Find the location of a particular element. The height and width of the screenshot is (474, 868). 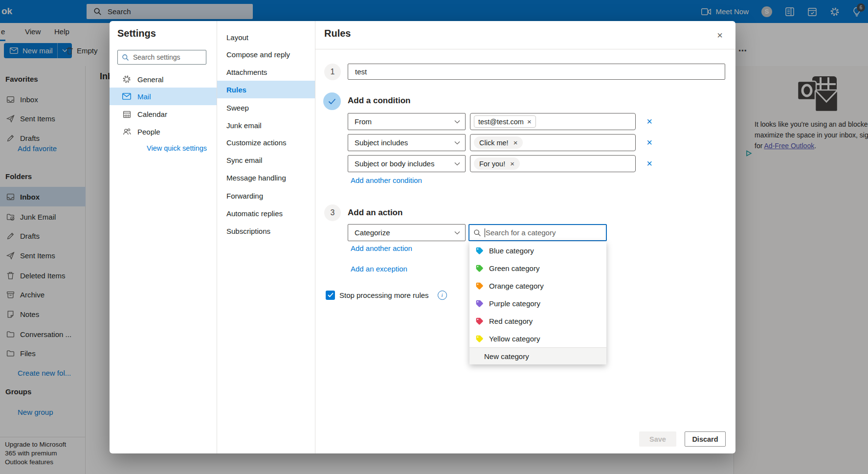

condition-row: From test@test.com× × is located at coordinates (558, 121).